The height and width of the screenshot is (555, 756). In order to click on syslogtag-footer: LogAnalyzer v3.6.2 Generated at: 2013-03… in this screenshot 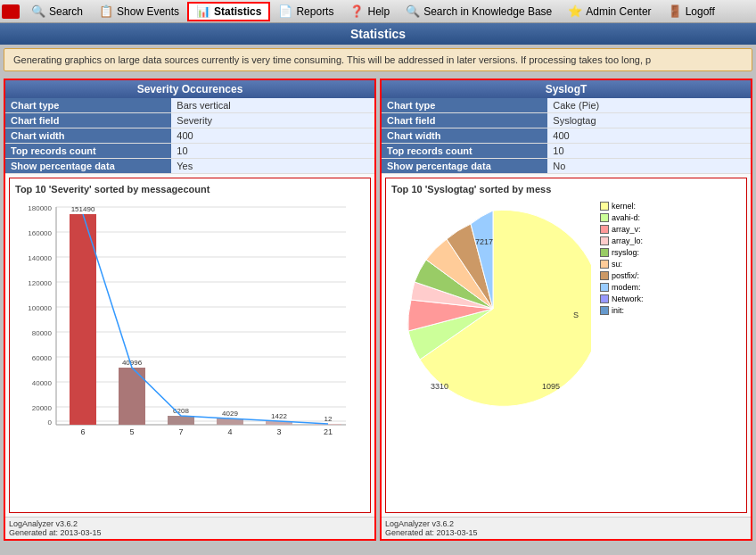, I will do `click(566, 528)`.